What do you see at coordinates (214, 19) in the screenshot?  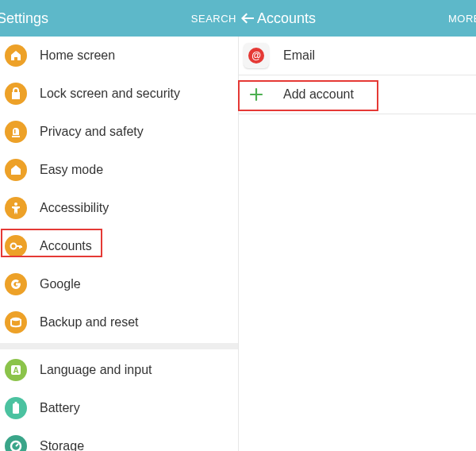 I see `search-label: SEARCH` at bounding box center [214, 19].